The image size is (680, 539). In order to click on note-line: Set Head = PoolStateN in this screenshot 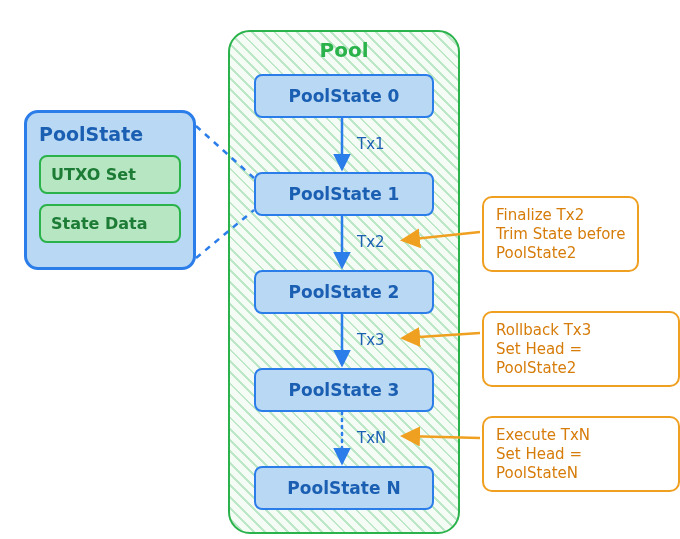, I will do `click(581, 464)`.